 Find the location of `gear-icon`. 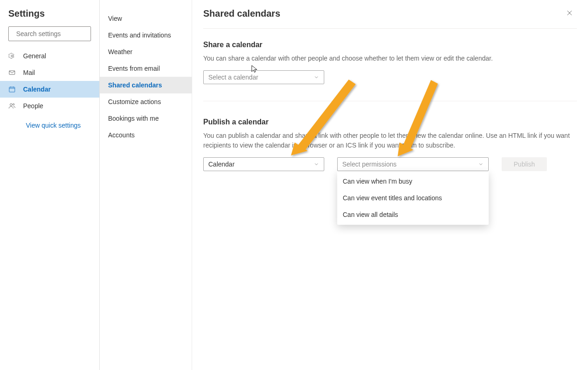

gear-icon is located at coordinates (12, 56).